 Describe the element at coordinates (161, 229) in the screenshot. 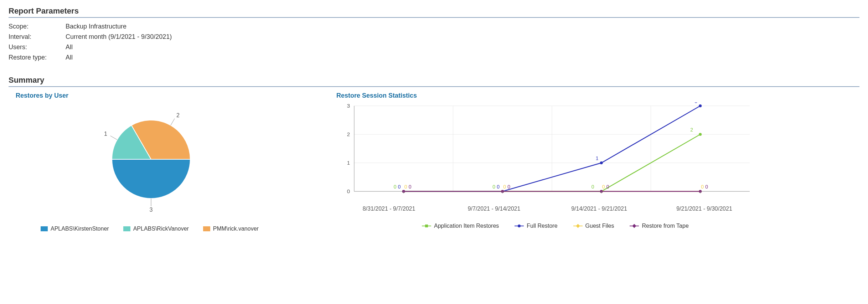

I see `legend-label: APLABS\RickVanover` at that location.